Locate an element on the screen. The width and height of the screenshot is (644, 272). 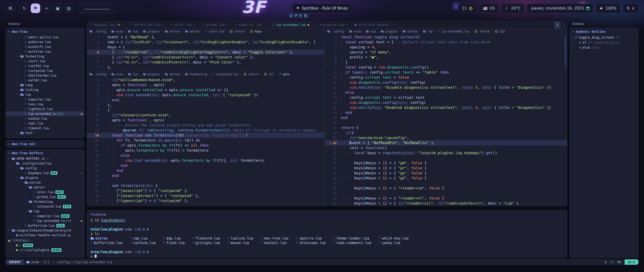
workspace-refresh-button: ↻ is located at coordinates (24, 8).